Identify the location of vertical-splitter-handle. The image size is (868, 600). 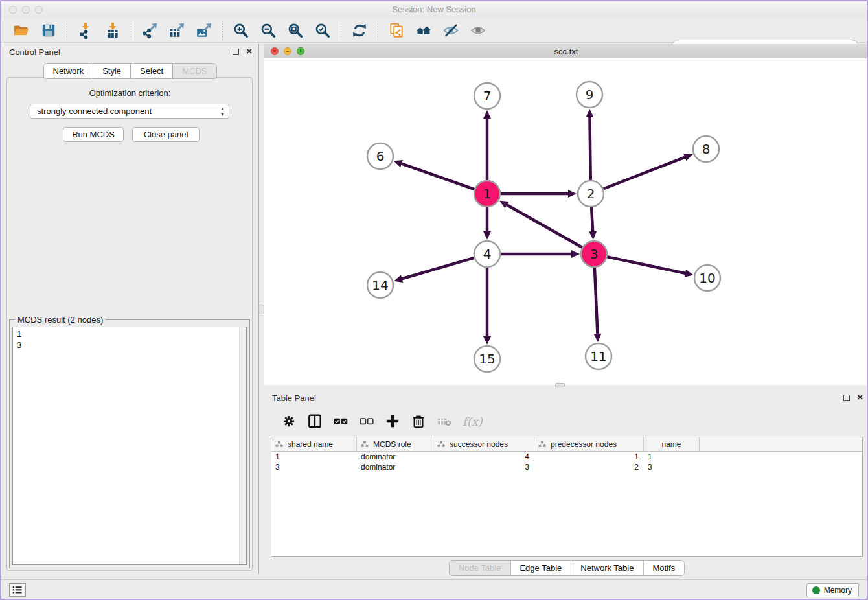
(262, 310).